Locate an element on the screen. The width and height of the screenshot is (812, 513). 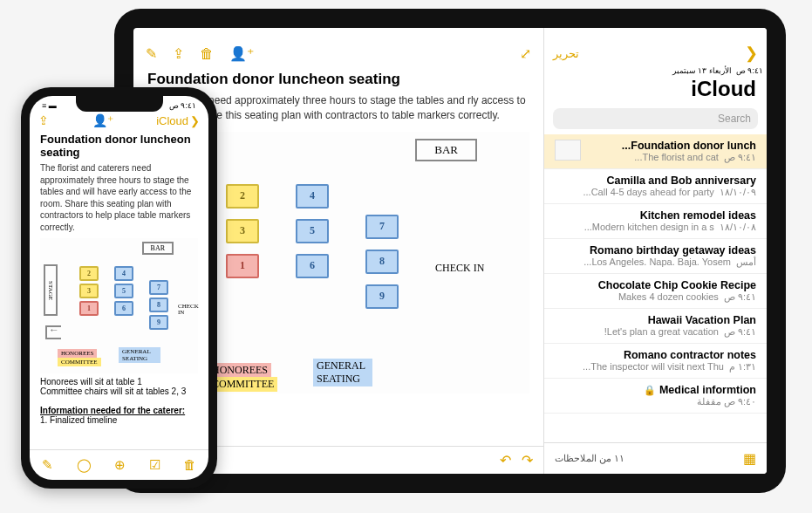
status-date: الأربعاء ١٣ سبتمبر is located at coordinates (702, 71).